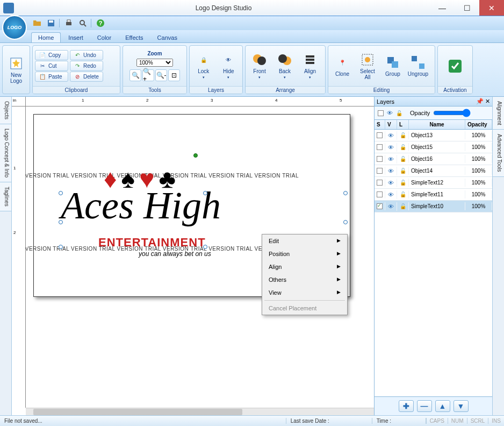 This screenshot has height=426, width=504. Describe the element at coordinates (433, 136) in the screenshot. I see `layer-row: 👁🔓Object13100%` at that location.